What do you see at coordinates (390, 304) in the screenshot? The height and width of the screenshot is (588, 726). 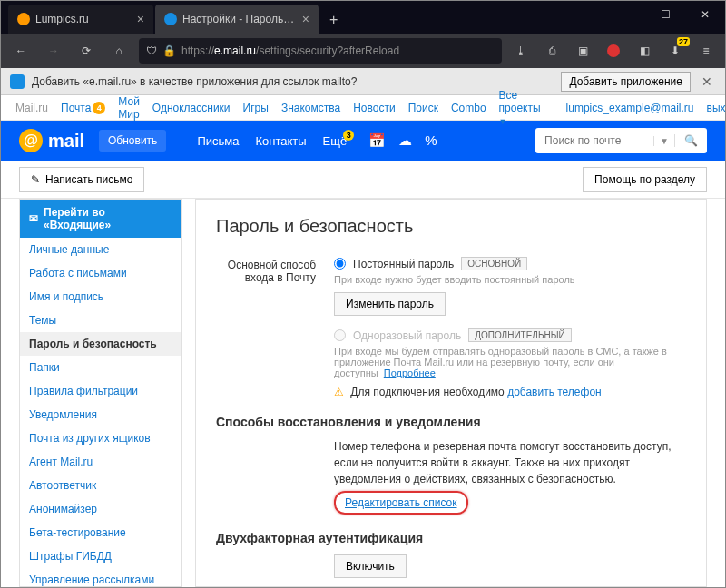 I see `change-password-button: Изменить пароль` at bounding box center [390, 304].